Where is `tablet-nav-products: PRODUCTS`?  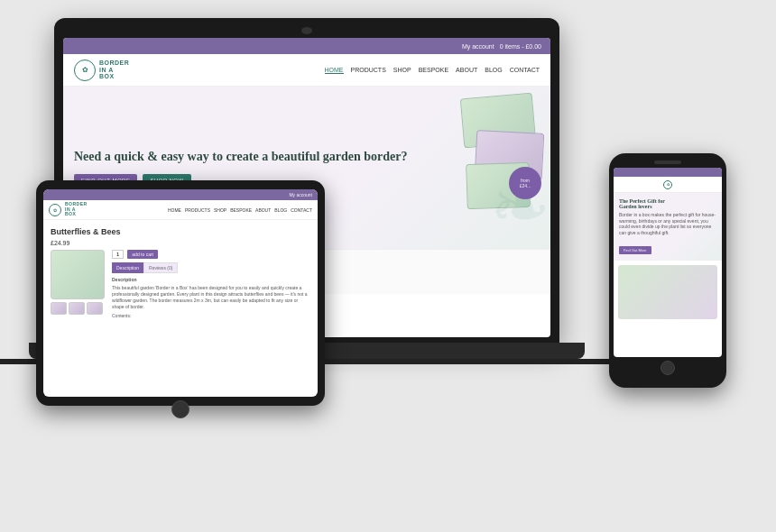
tablet-nav-products: PRODUCTS is located at coordinates (198, 210).